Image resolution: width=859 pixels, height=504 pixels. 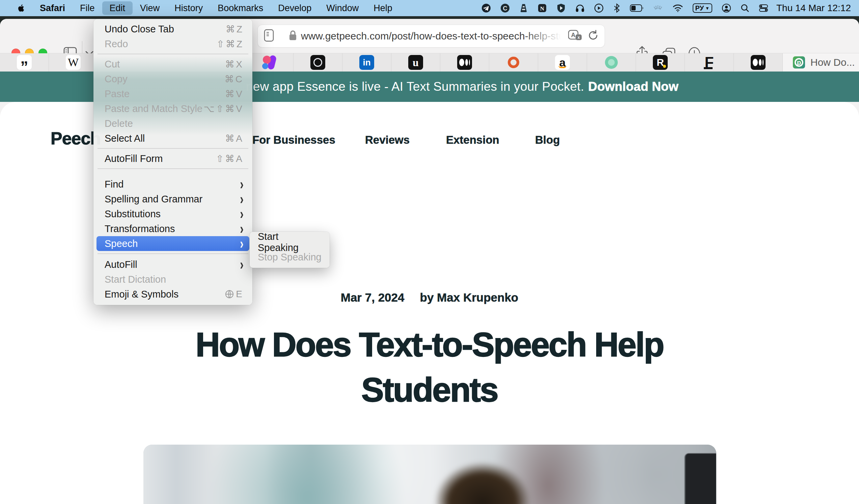 What do you see at coordinates (294, 140) in the screenshot?
I see `nav-for-businesses: For Businesses` at bounding box center [294, 140].